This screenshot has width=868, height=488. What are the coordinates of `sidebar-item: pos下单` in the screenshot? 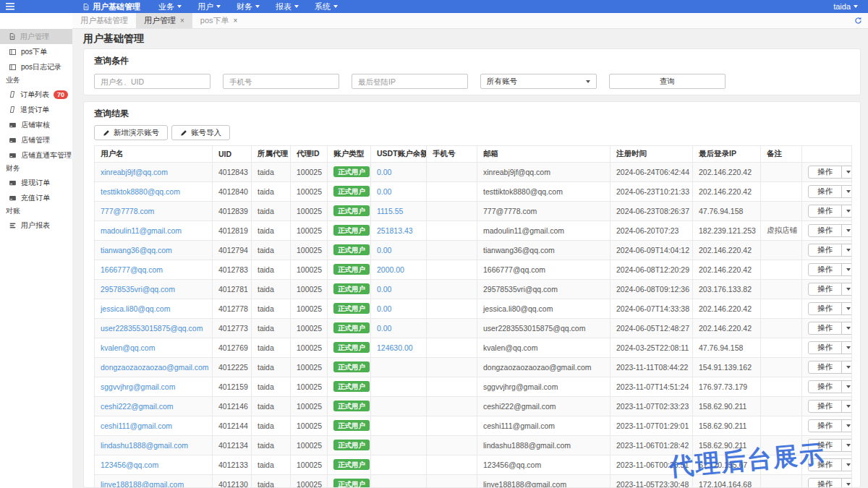 It's located at (36, 52).